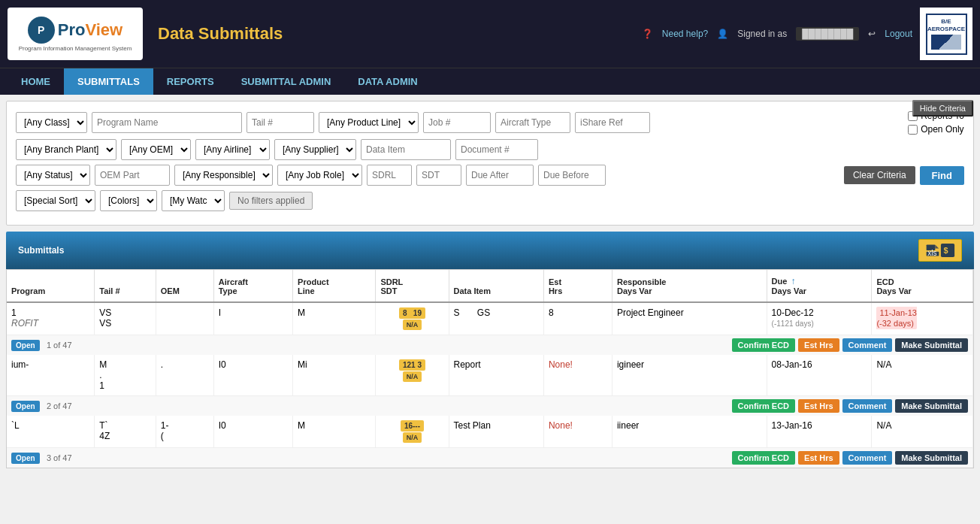 The image size is (980, 524). Describe the element at coordinates (167, 123) in the screenshot. I see `program-name-input` at that location.